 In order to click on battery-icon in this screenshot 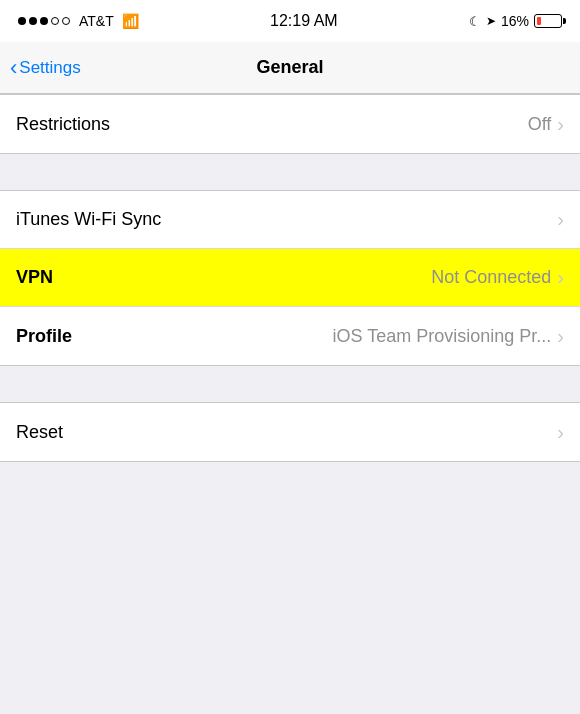, I will do `click(548, 21)`.